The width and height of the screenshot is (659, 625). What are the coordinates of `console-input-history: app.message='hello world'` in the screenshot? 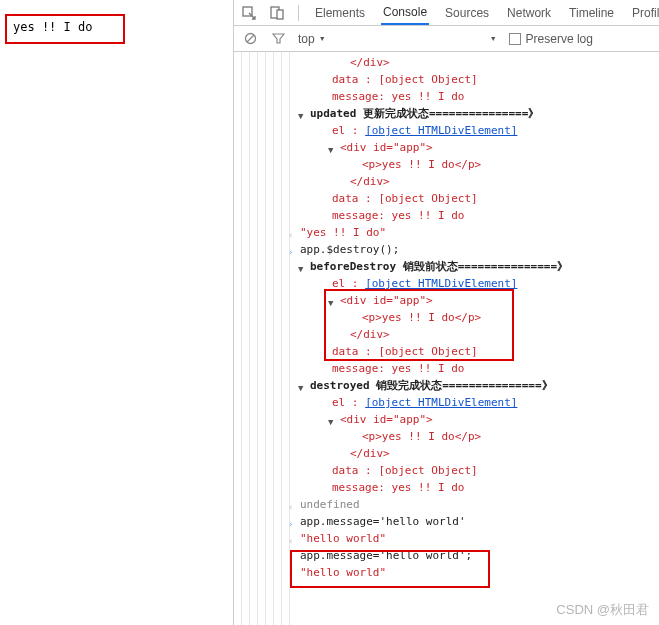 It's located at (383, 522).